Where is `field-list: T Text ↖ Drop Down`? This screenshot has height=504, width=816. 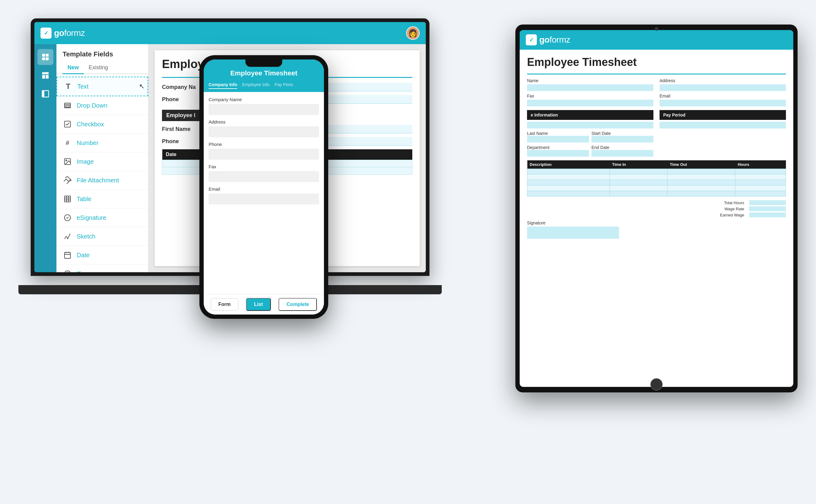 field-list: T Text ↖ Drop Down is located at coordinates (102, 173).